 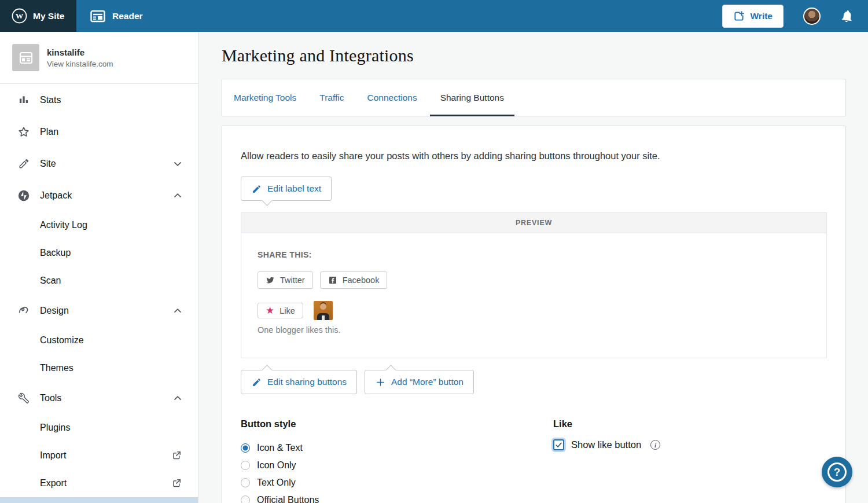 What do you see at coordinates (354, 280) in the screenshot?
I see `facebook-share-button: Facebook` at bounding box center [354, 280].